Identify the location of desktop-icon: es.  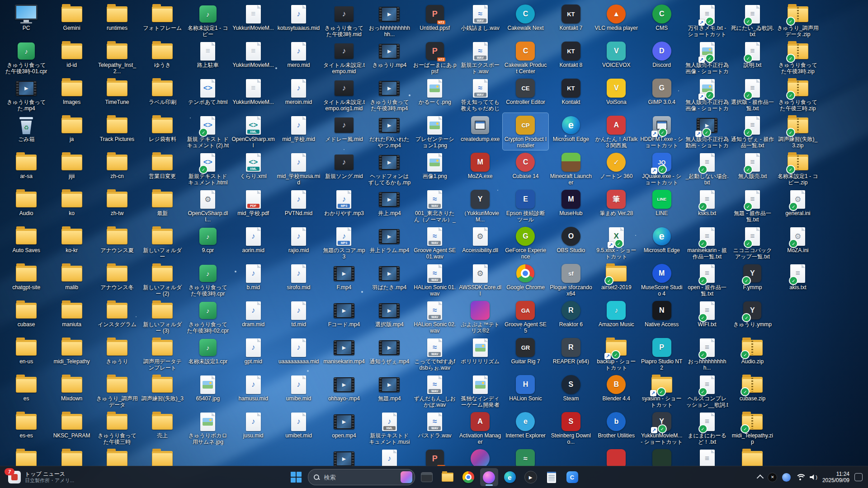
(26, 391).